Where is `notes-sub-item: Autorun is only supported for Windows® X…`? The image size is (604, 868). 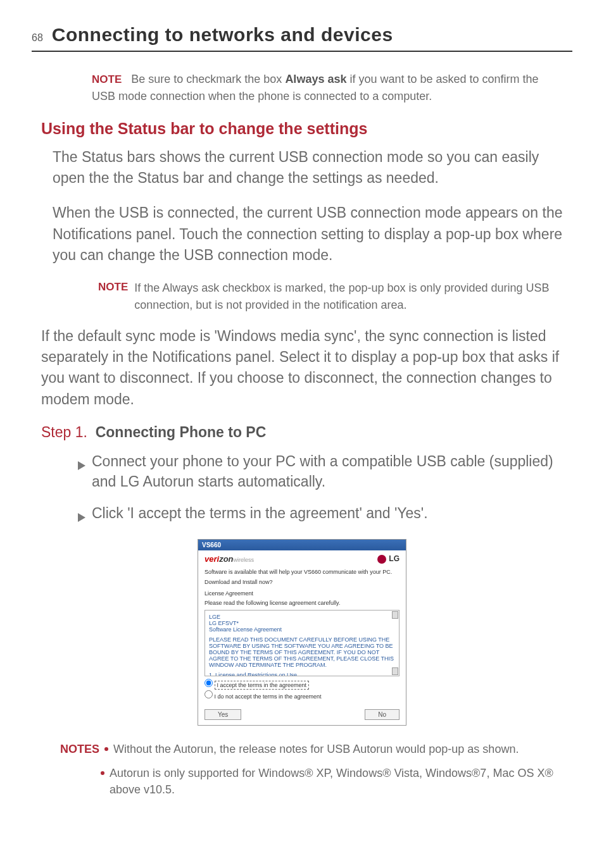 notes-sub-item: Autorun is only supported for Windows® X… is located at coordinates (332, 781).